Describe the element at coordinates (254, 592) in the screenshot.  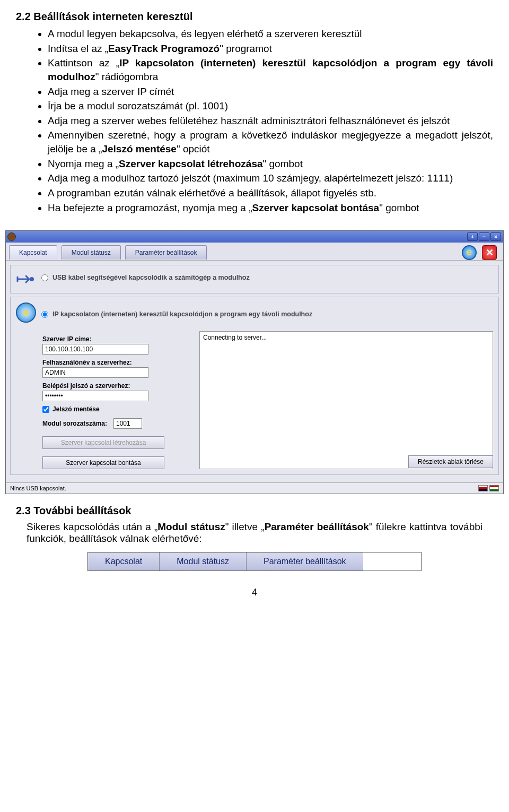
I see `page-number: 4` at that location.